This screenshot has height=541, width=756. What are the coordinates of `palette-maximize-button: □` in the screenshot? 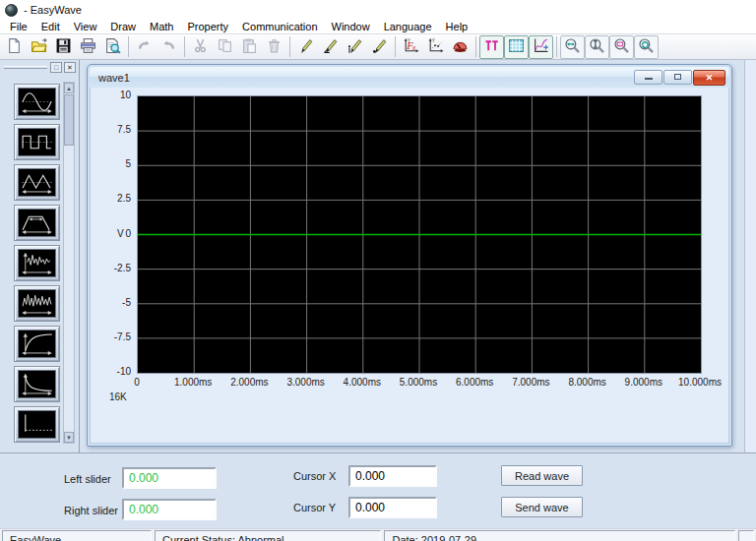 It's located at (56, 67).